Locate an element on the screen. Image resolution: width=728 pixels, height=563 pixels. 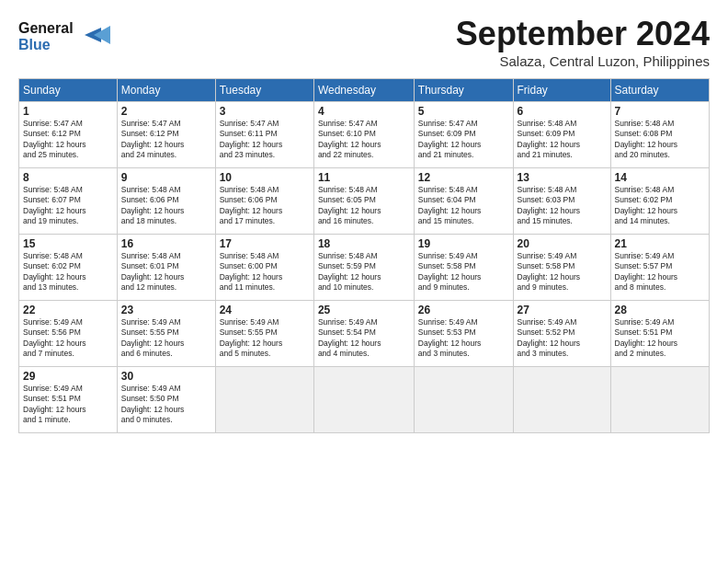
day-info: Sunrise: 5:47 AMSunset: 6:09 PMDaylight:… is located at coordinates (463, 140).